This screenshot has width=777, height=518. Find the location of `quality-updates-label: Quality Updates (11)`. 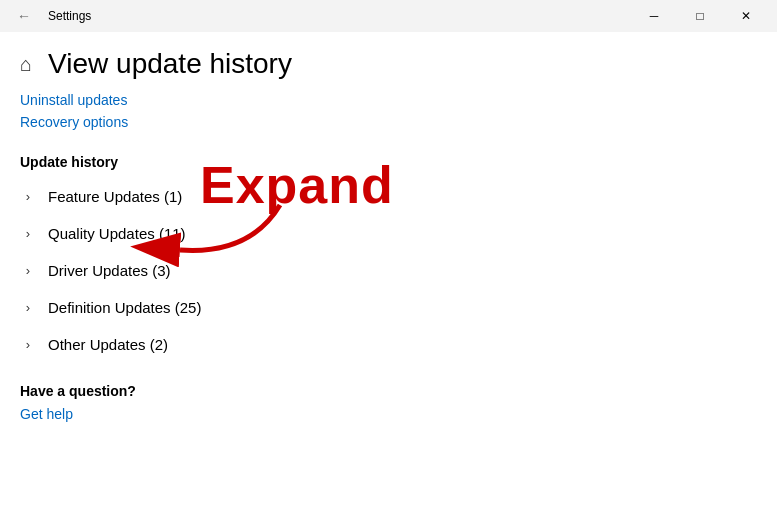

quality-updates-label: Quality Updates (11) is located at coordinates (117, 234).